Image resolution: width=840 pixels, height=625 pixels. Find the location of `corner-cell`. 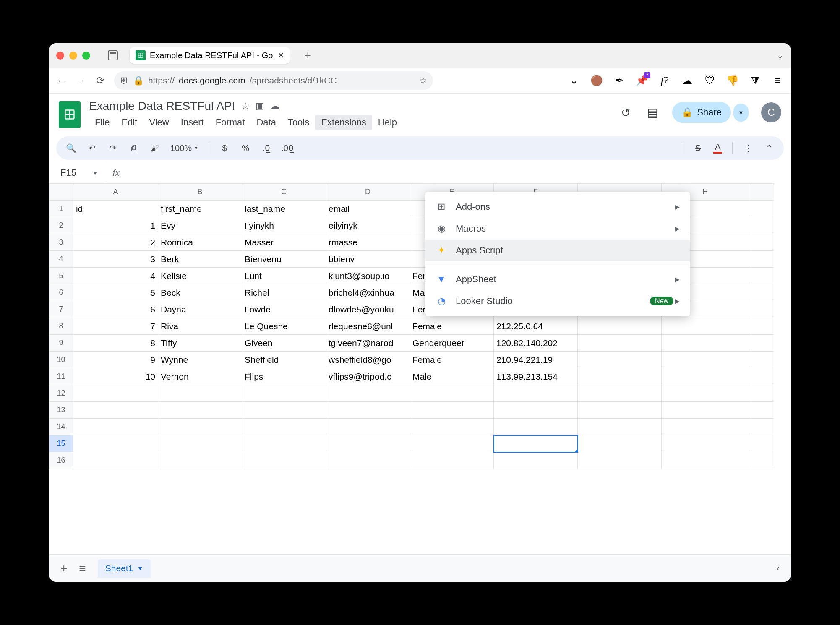

corner-cell is located at coordinates (61, 192).